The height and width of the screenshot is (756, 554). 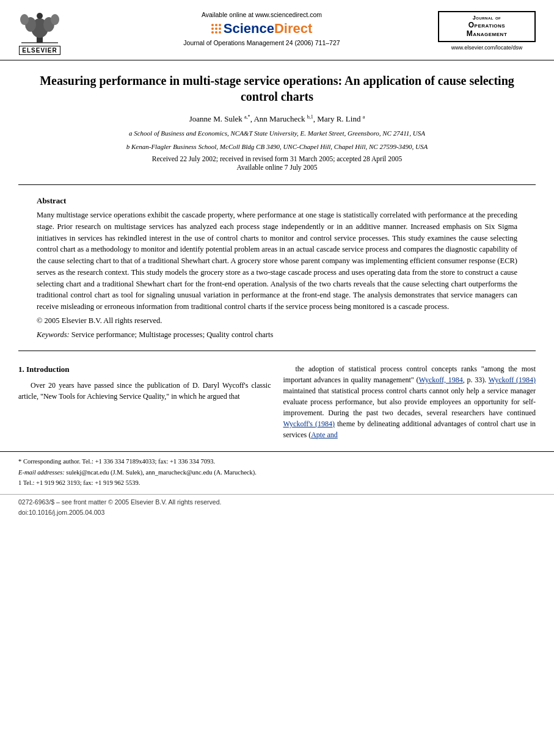 What do you see at coordinates (277, 507) in the screenshot?
I see `bottom-metadata: 0272-6963/$ – see front matter © 2005 El…` at bounding box center [277, 507].